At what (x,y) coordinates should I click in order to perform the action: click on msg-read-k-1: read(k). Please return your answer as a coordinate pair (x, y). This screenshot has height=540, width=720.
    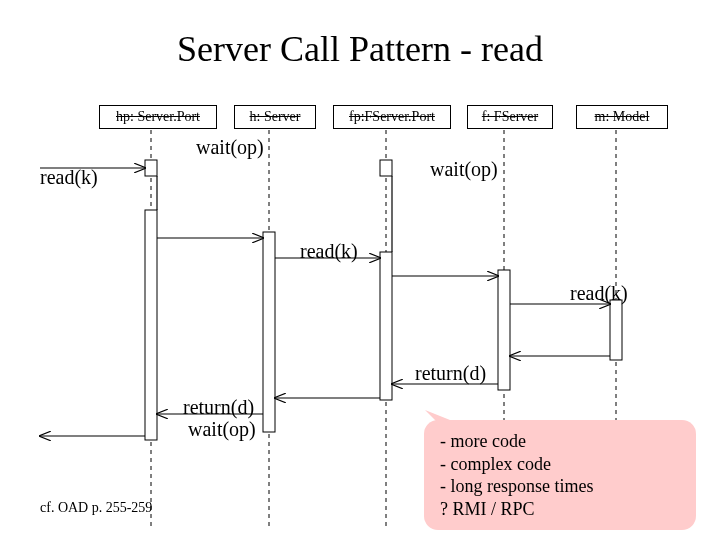
    Looking at the image, I should click on (69, 178).